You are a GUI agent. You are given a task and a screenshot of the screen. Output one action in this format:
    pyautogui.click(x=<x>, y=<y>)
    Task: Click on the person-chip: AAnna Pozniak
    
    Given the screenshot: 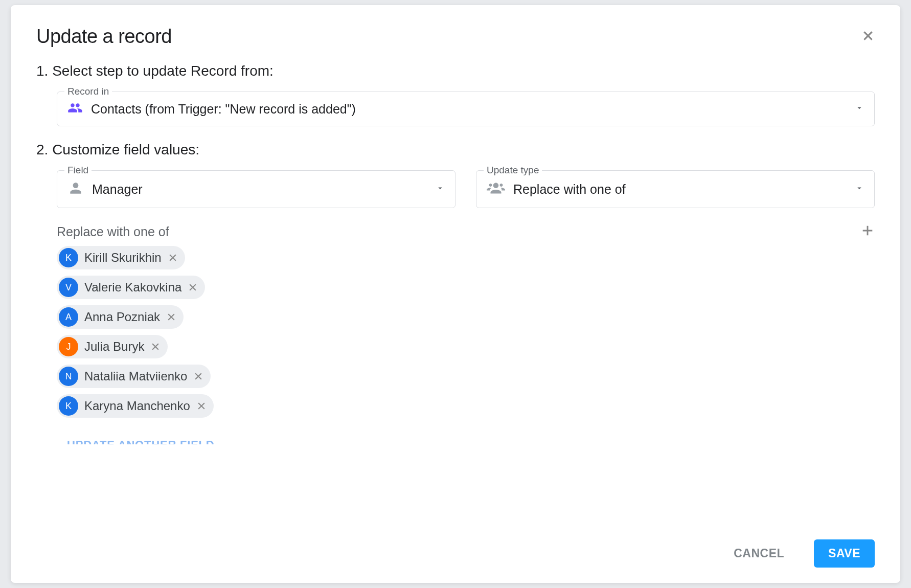 What is the action you would take?
    pyautogui.click(x=120, y=317)
    